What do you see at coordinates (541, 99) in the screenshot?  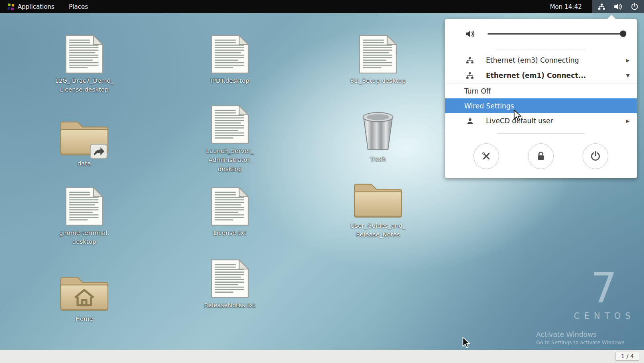 I see `system-status-menu: Ethernet (em3) Connecting ▶ Ethernet (em…` at bounding box center [541, 99].